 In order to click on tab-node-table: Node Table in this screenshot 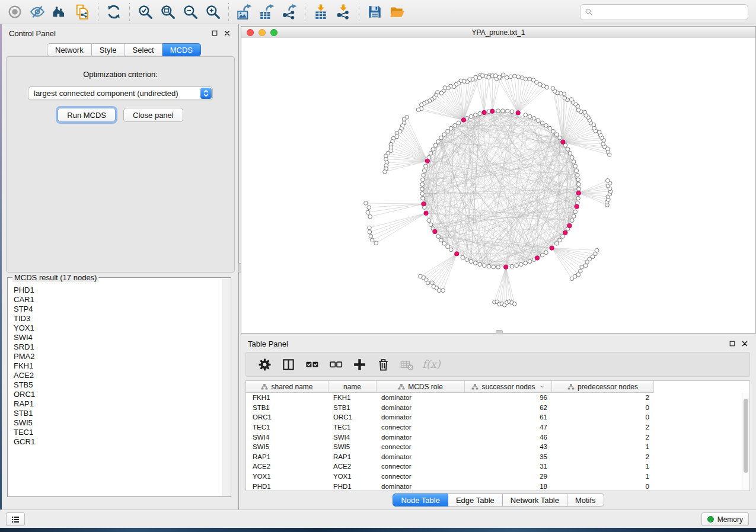, I will do `click(420, 500)`.